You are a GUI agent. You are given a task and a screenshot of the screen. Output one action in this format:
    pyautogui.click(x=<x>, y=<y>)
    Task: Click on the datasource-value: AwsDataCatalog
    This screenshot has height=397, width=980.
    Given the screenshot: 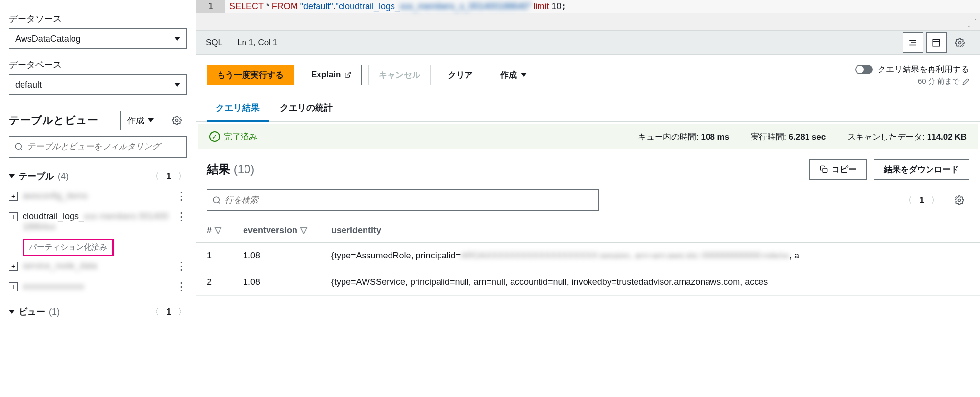 What is the action you would take?
    pyautogui.click(x=48, y=39)
    